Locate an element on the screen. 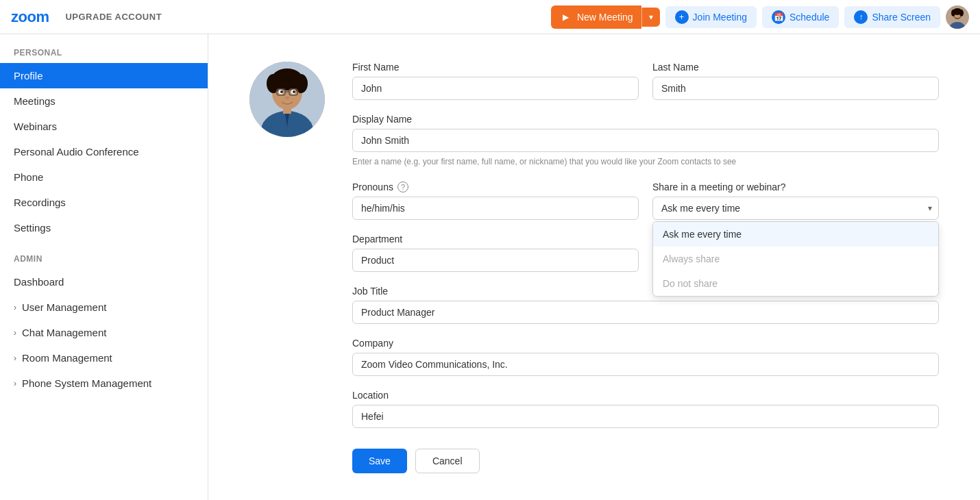  sidebar-item-label: Settings is located at coordinates (32, 227).